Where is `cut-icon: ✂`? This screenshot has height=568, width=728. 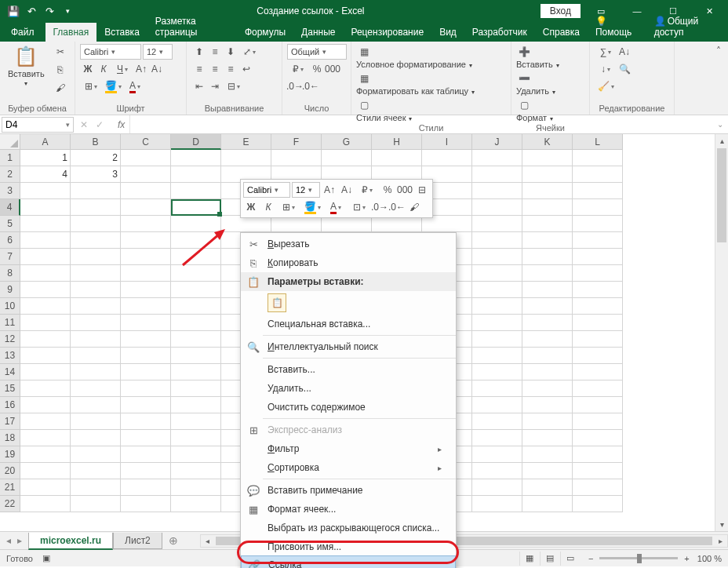 cut-icon: ✂ is located at coordinates (60, 52).